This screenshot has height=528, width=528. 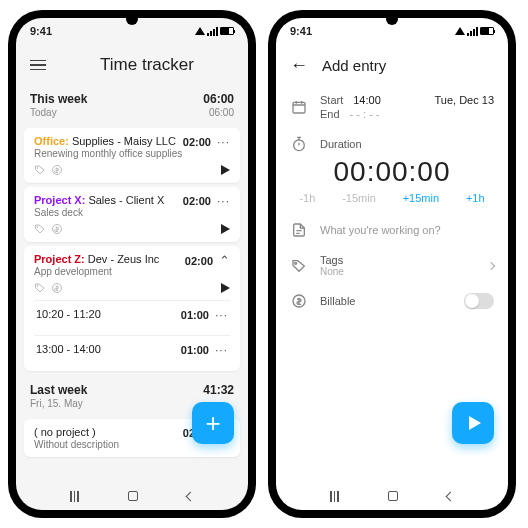 I want to click on no-project-label: ( no project ), so click(x=76, y=432).